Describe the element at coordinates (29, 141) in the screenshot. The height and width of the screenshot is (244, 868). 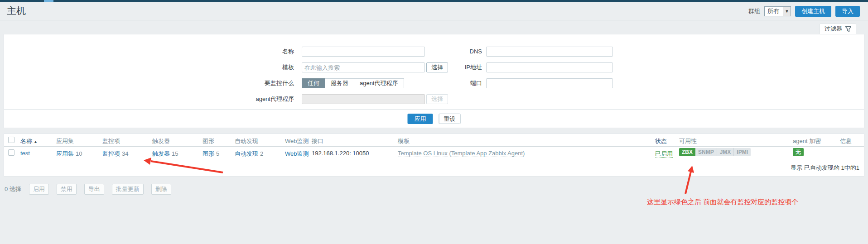
I see `column-header-name: 名称▲` at that location.